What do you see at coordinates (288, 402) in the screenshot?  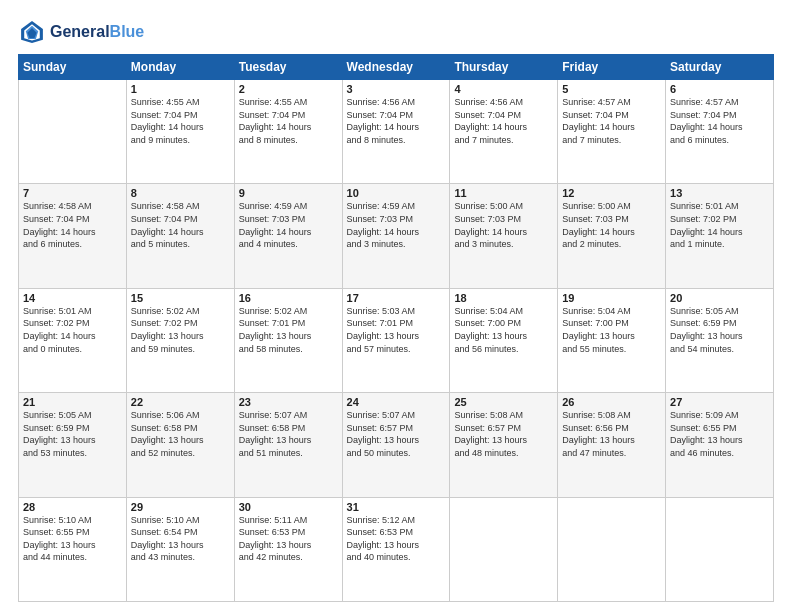 I see `day-number: 23` at bounding box center [288, 402].